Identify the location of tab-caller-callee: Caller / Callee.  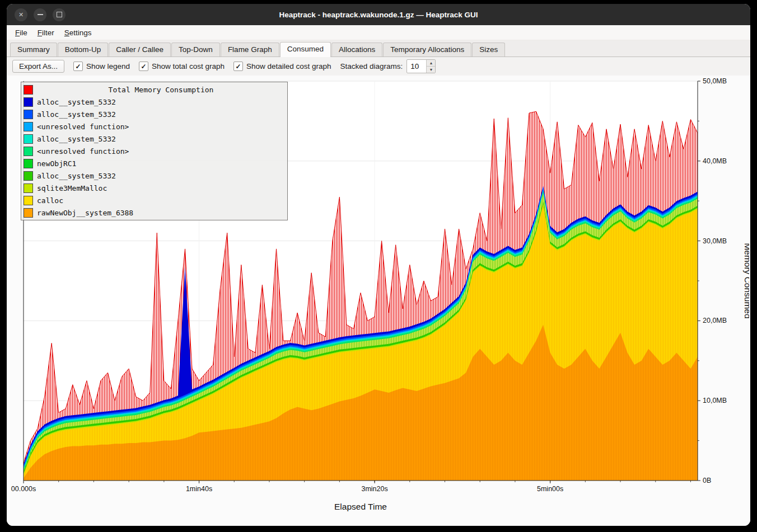
(140, 49).